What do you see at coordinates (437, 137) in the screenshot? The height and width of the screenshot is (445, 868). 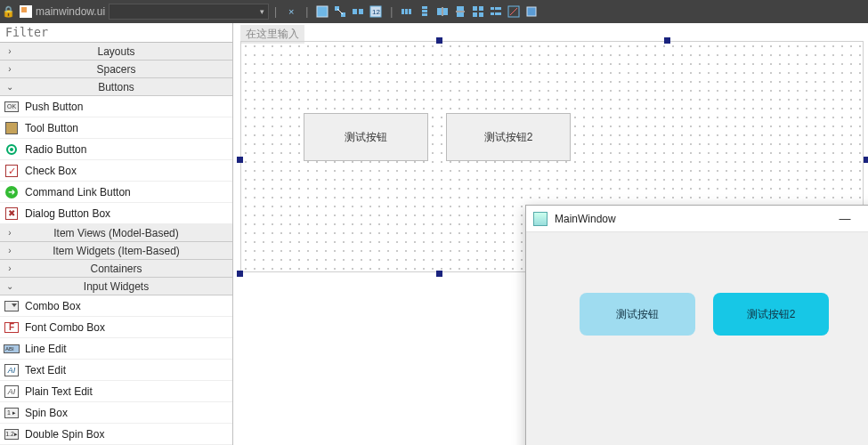 I see `selected-layout: 测试按钮 测试按钮2` at bounding box center [437, 137].